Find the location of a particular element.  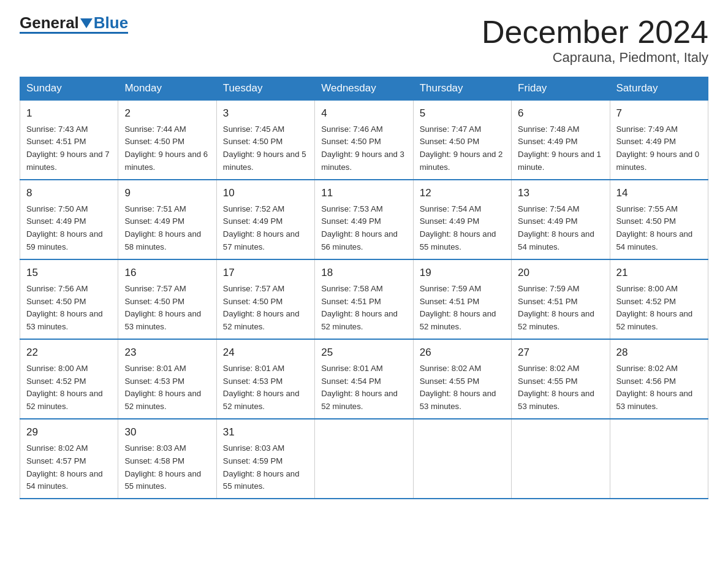

day-number: 29 is located at coordinates (69, 432).